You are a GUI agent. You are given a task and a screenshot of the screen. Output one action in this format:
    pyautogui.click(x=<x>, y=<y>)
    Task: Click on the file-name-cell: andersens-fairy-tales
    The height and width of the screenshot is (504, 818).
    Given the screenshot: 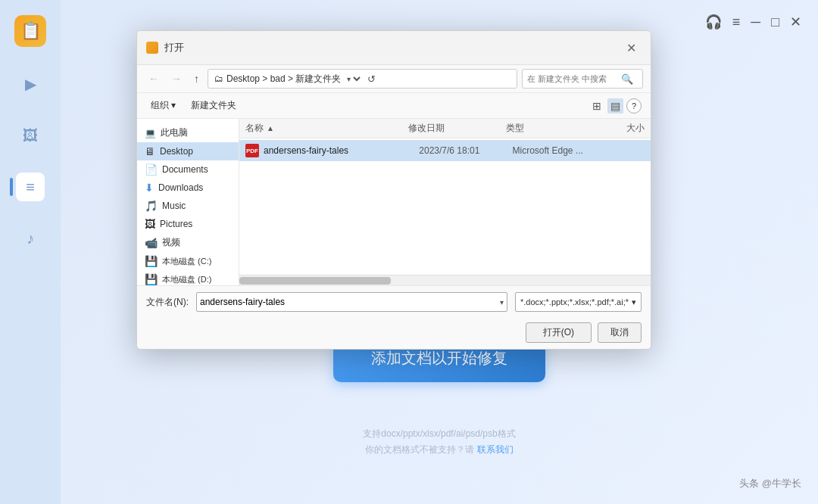 What is the action you would take?
    pyautogui.click(x=341, y=151)
    